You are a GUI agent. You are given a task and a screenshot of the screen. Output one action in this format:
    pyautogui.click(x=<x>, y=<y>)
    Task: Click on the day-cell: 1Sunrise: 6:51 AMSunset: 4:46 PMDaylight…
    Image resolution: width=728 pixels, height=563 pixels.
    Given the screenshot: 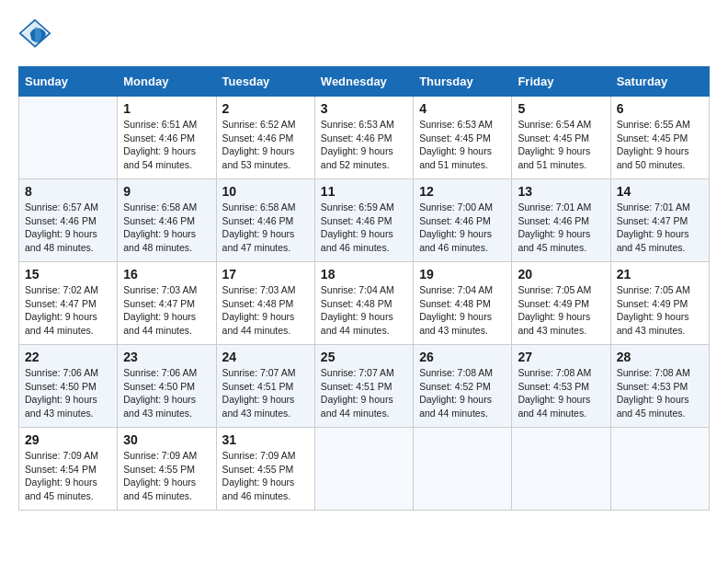 What is the action you would take?
    pyautogui.click(x=167, y=138)
    